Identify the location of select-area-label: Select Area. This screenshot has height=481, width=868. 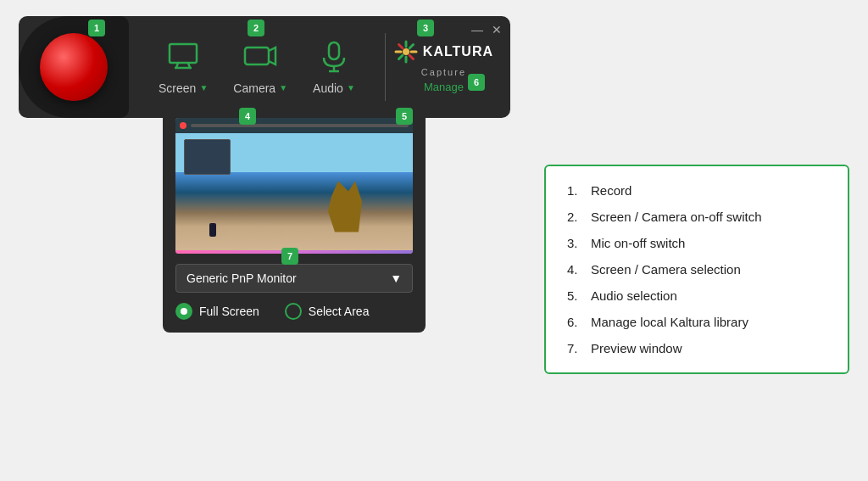
(339, 311).